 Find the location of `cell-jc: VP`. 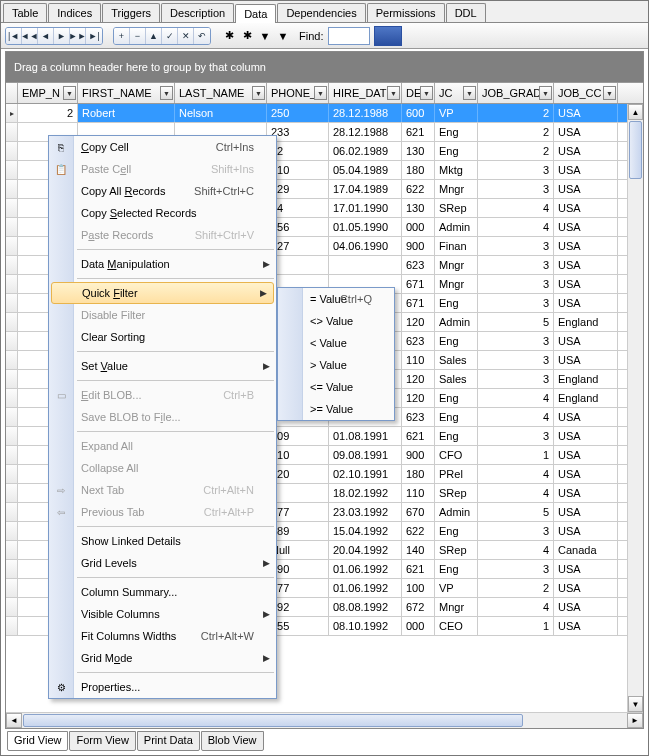

cell-jc: VP is located at coordinates (456, 588).